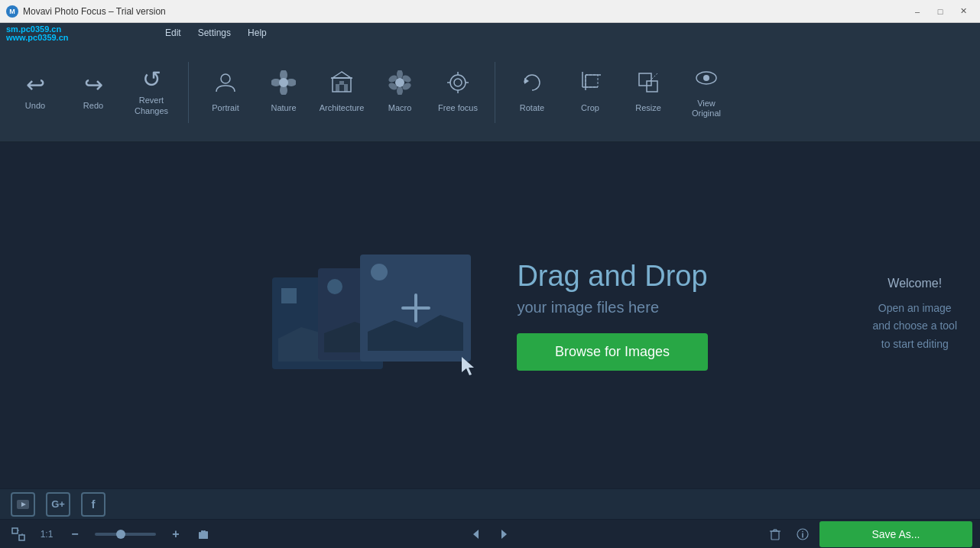 The image size is (980, 548). What do you see at coordinates (18, 534) in the screenshot?
I see `fit-view-button` at bounding box center [18, 534].